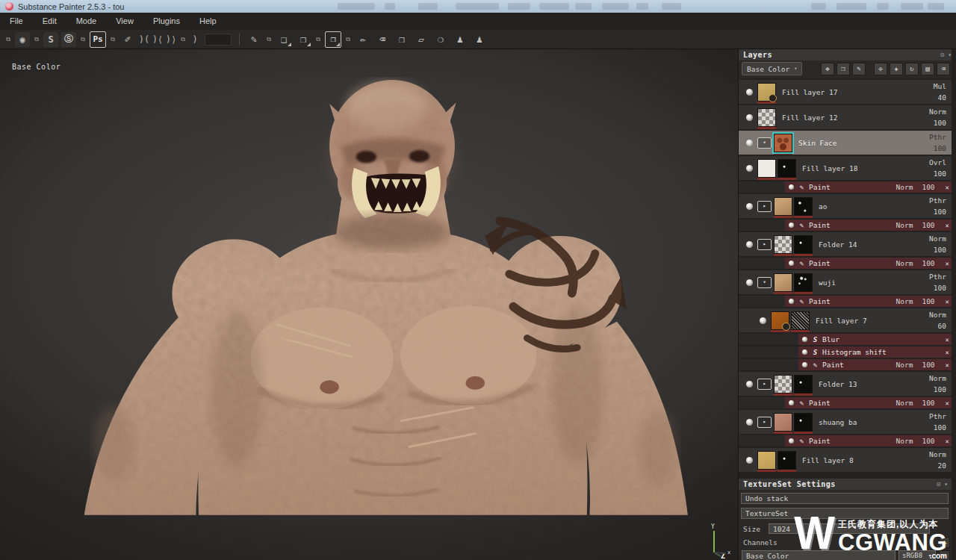  Describe the element at coordinates (87, 21) in the screenshot. I see `menu-item-mode: Mode` at that location.